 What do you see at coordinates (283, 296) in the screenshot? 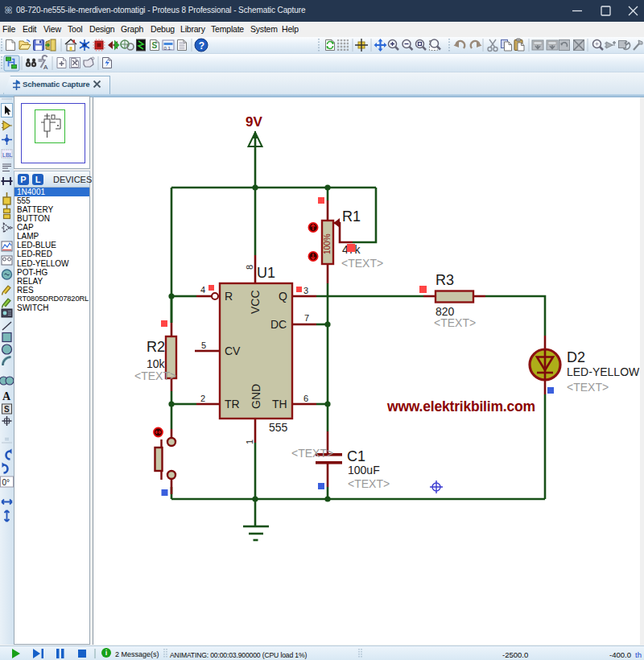
I see `svg-text: Q` at bounding box center [283, 296].